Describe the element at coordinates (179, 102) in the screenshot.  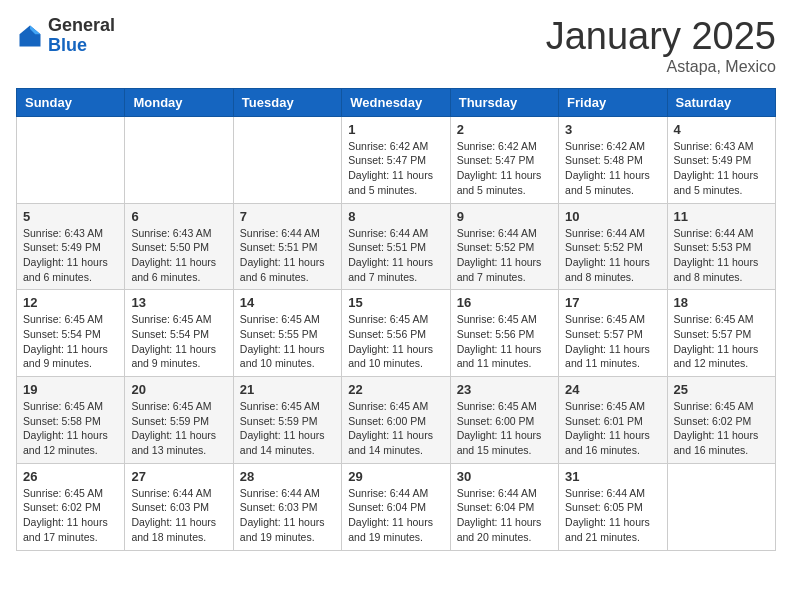
I see `weekday-header-monday: Monday` at that location.